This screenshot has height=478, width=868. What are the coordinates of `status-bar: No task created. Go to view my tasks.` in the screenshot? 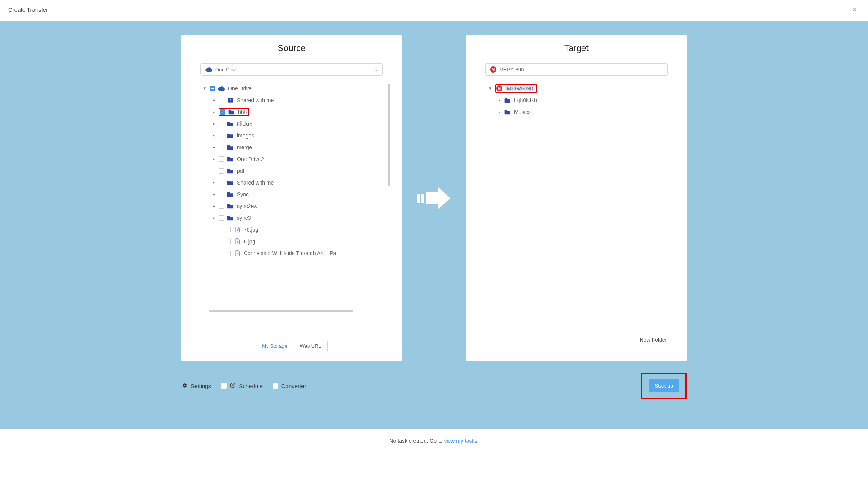 It's located at (434, 440).